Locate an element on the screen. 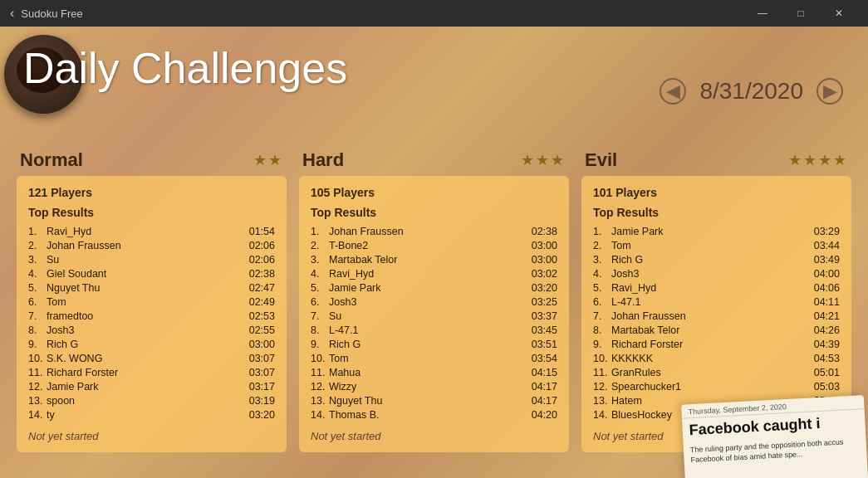 The image size is (868, 478). player-name: T-Bone2 is located at coordinates (430, 246).